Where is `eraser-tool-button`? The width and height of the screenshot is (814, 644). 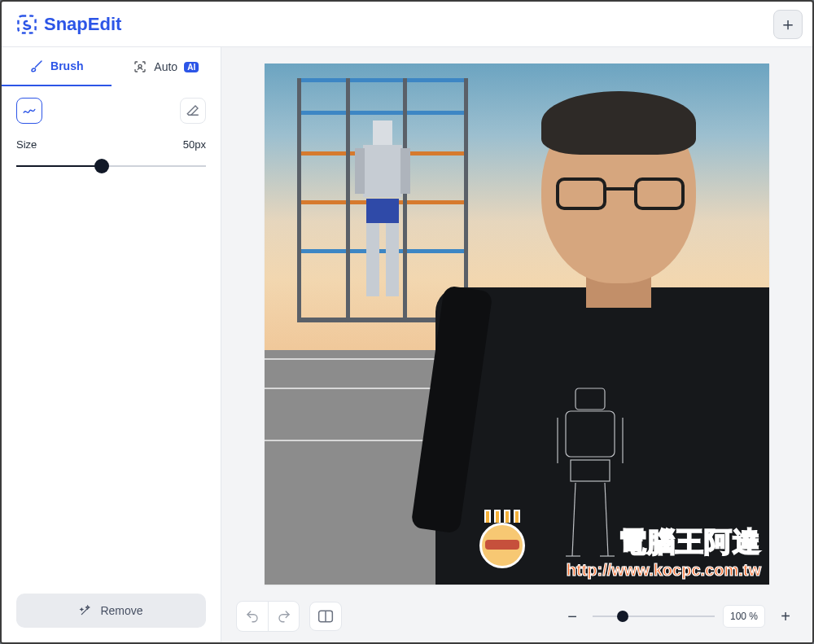 eraser-tool-button is located at coordinates (193, 111).